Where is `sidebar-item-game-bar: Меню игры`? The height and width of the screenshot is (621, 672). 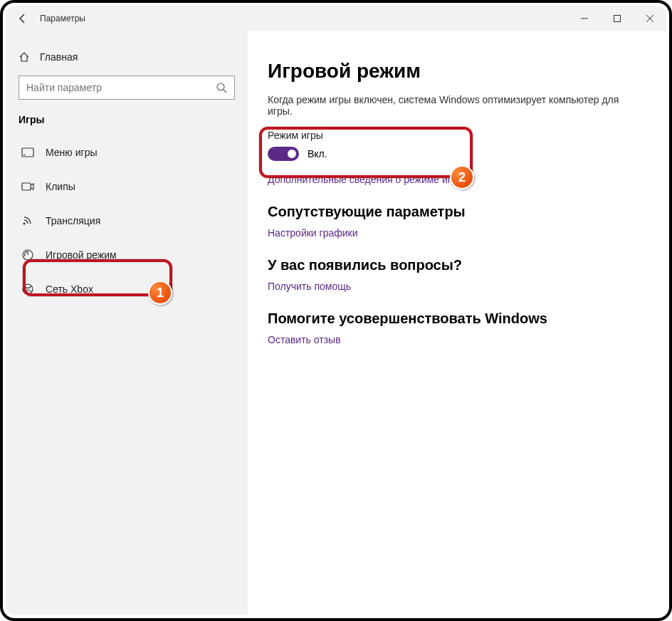
sidebar-item-game-bar: Меню игры is located at coordinates (127, 152).